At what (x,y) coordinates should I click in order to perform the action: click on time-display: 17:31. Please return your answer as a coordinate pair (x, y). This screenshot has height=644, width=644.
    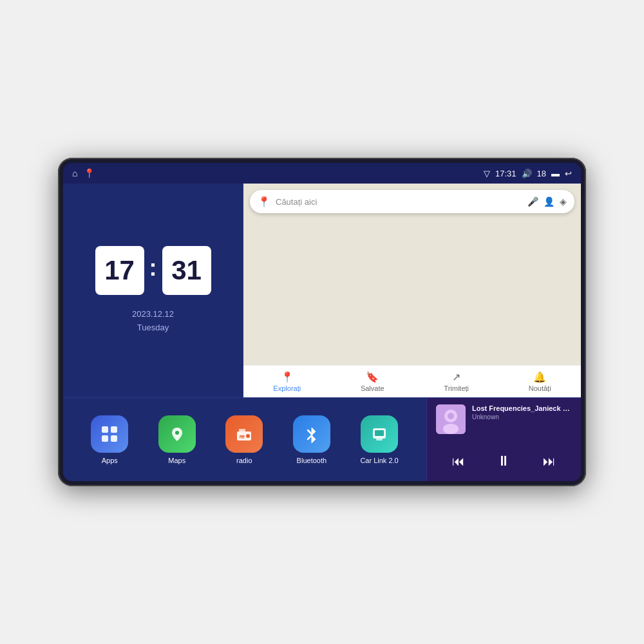
    Looking at the image, I should click on (506, 174).